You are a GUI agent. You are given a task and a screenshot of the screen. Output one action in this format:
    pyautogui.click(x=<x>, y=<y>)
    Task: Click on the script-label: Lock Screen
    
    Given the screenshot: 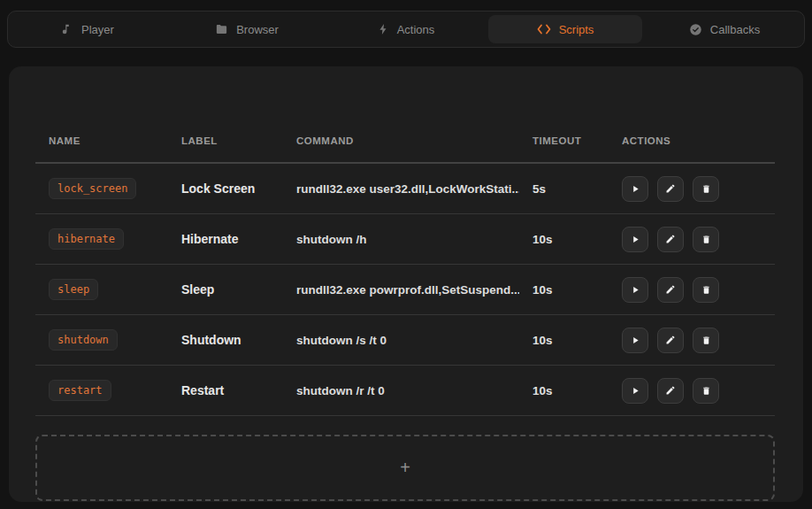 What is the action you would take?
    pyautogui.click(x=226, y=189)
    